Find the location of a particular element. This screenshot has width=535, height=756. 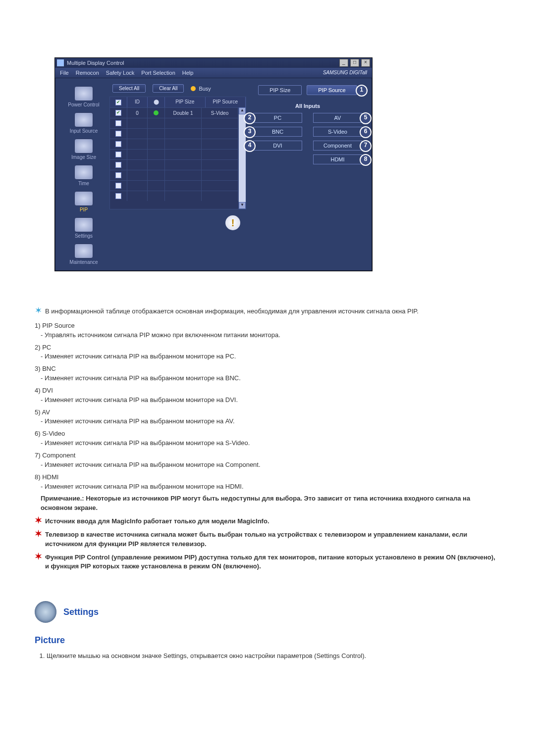

sidebar-item-pip: PIP is located at coordinates (84, 202).